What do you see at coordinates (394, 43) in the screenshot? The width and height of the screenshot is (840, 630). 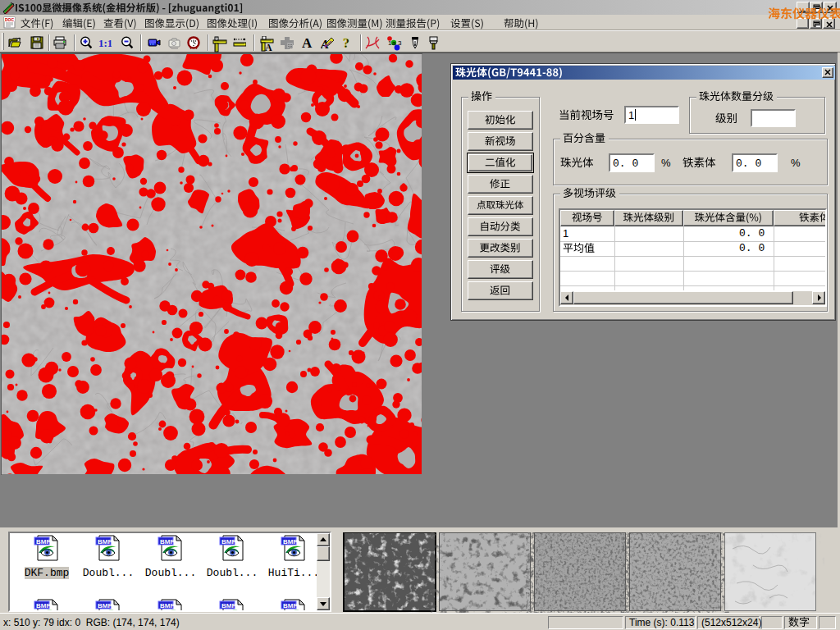 I see `svg-text: a` at bounding box center [394, 43].